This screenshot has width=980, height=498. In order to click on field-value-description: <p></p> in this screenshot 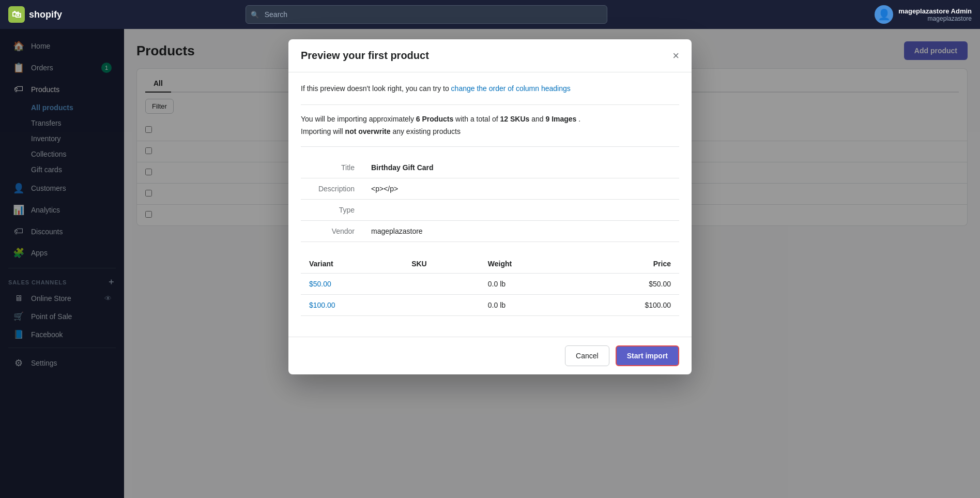, I will do `click(521, 188)`.